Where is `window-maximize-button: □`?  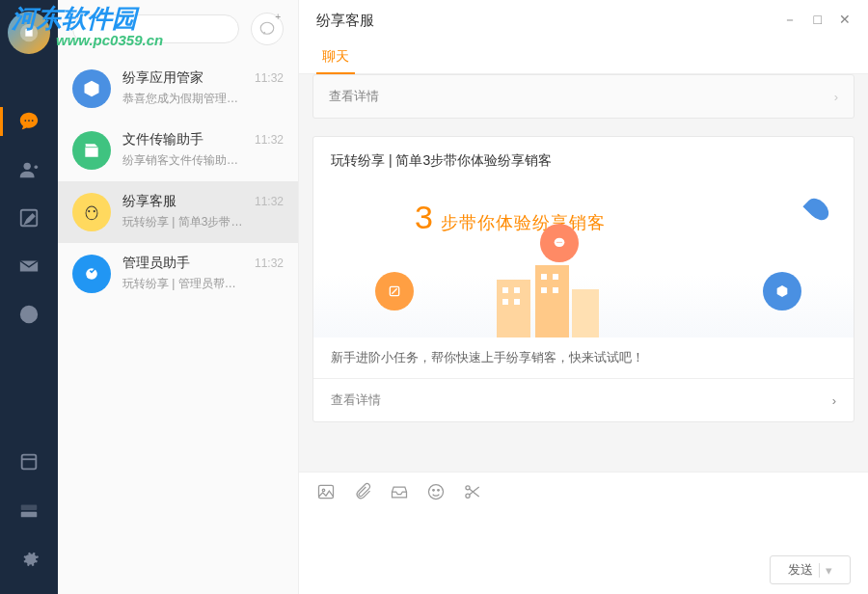 window-maximize-button: □ is located at coordinates (818, 20).